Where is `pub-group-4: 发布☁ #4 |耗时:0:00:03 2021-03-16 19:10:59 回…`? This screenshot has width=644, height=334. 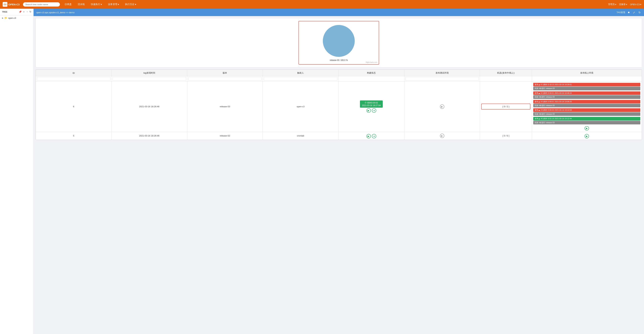
pub-group-4: 发布☁ #4 |耗时:0:00:03 2021-03-16 19:10:59 回… is located at coordinates (587, 112).